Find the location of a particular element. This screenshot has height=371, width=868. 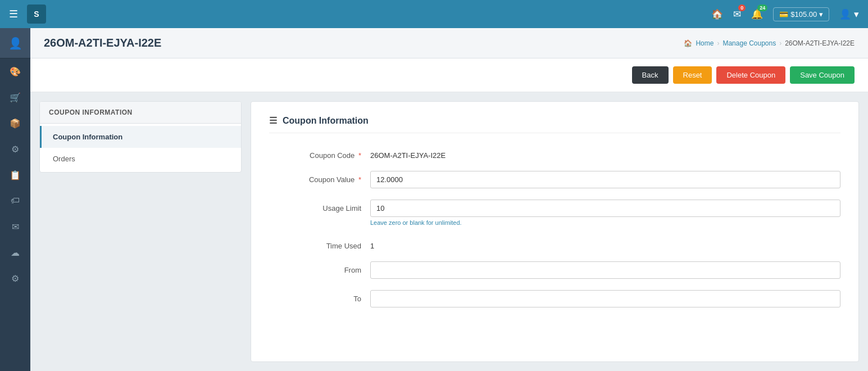

time-used-value: 1 is located at coordinates (606, 244).